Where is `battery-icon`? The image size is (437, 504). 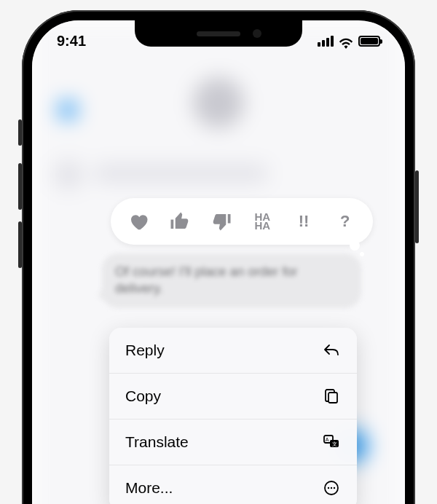
battery-icon is located at coordinates (369, 41).